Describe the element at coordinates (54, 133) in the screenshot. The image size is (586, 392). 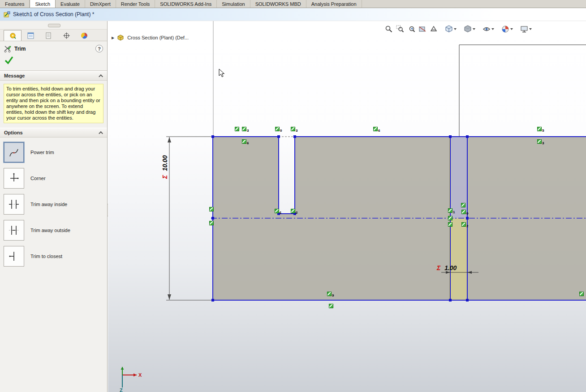
I see `options-section-header: Options` at that location.